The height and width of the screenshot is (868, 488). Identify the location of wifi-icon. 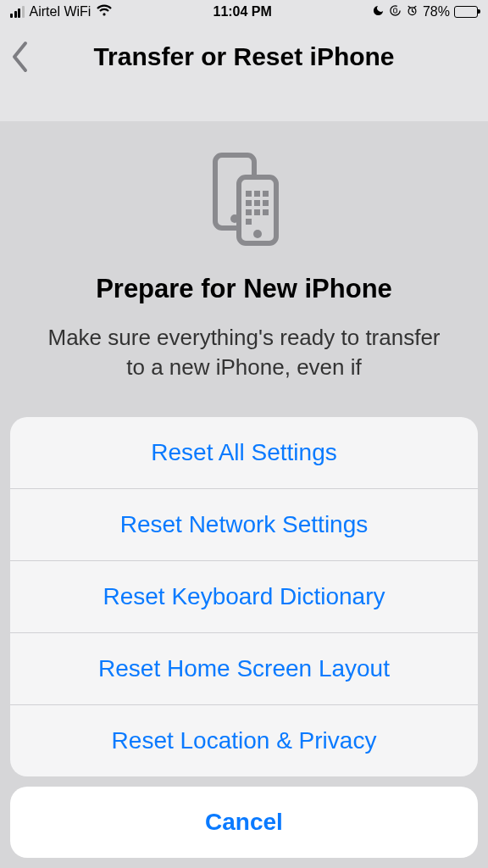
(104, 12).